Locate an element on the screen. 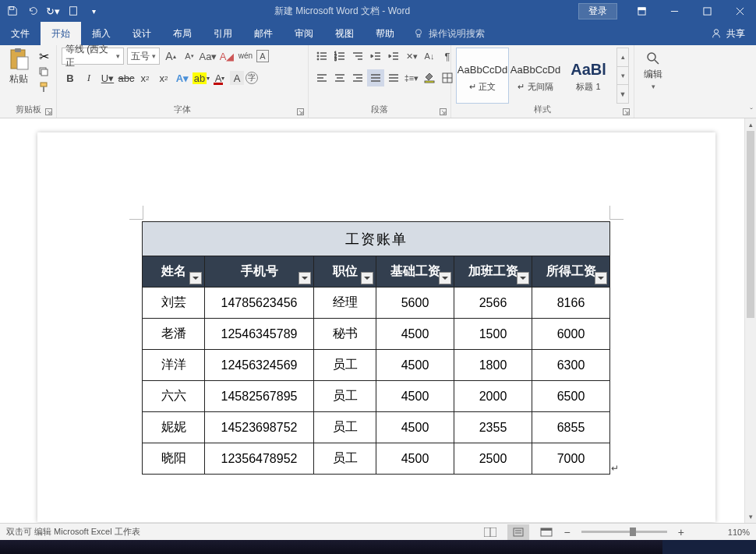 This screenshot has width=756, height=554. cell: 8166 is located at coordinates (571, 303).